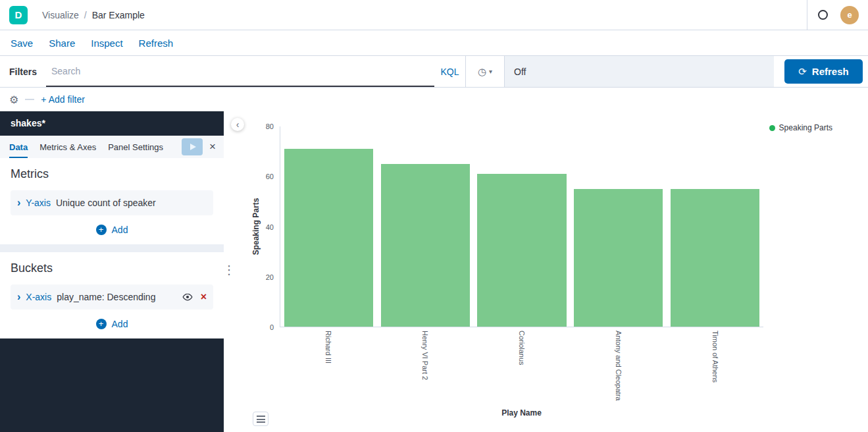  Describe the element at coordinates (188, 297) in the screenshot. I see `eye-toggle-button` at that location.